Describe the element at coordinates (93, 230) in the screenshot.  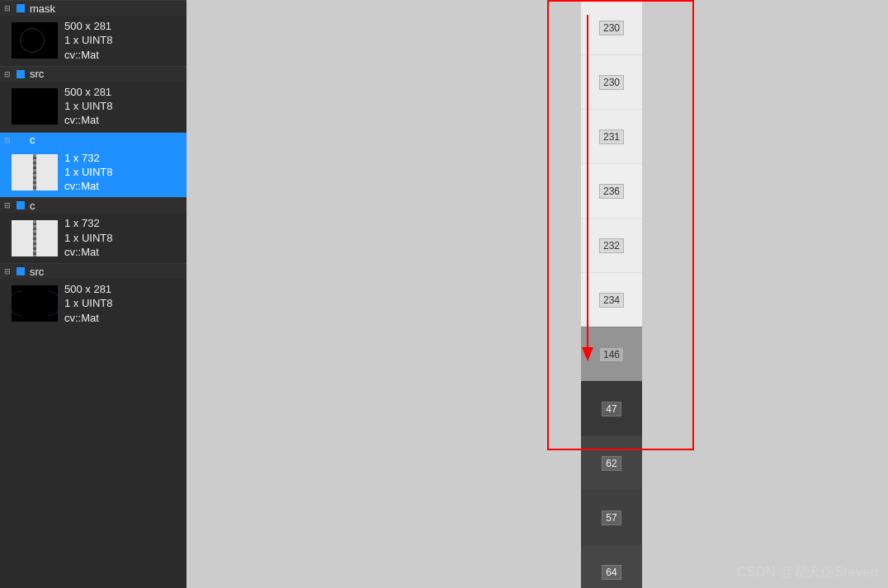
I see `watch-item-c-3: ⊟c1 x 7321 x UINT8cv::Mat` at that location.